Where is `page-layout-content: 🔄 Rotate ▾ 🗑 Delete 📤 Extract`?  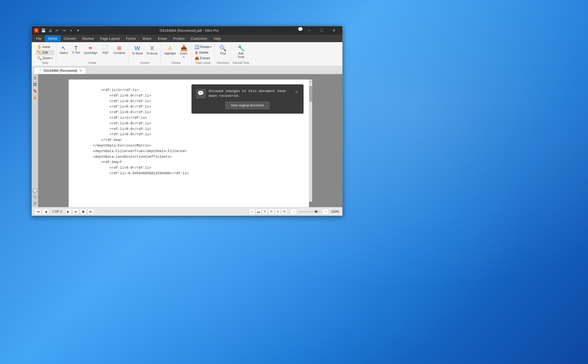 page-layout-content: 🔄 Rotate ▾ 🗑 Delete 📤 Extract is located at coordinates (203, 53).